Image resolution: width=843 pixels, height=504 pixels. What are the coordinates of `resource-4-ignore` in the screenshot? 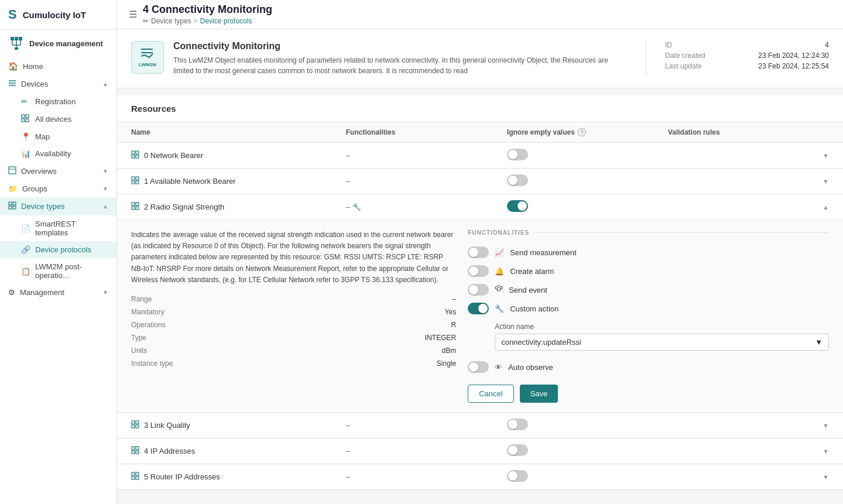 It's located at (588, 451).